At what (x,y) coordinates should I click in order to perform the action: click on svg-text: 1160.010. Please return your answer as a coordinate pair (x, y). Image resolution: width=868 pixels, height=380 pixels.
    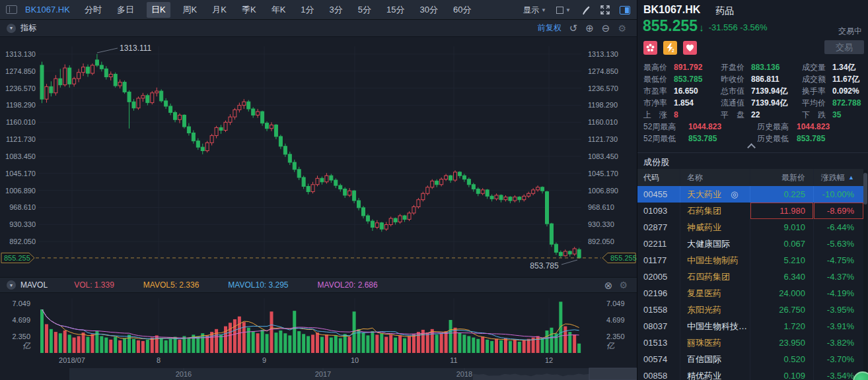
    Looking at the image, I should click on (21, 122).